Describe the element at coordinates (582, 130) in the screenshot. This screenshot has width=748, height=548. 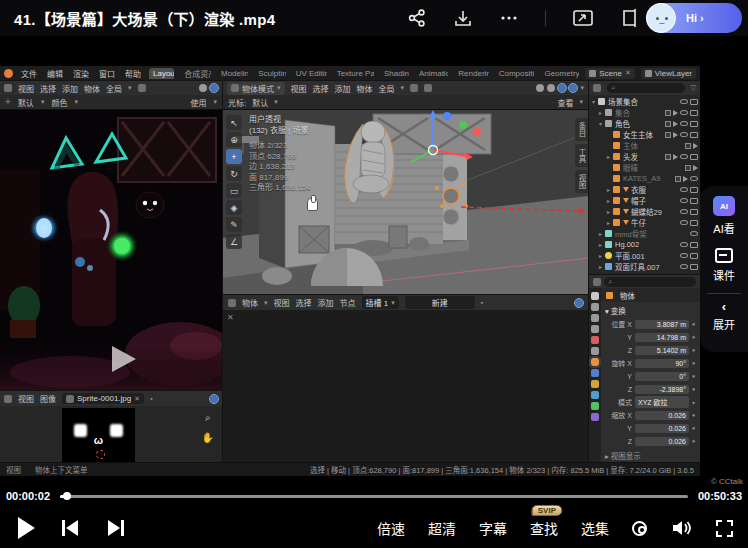
I see `tab-item: 条目` at that location.